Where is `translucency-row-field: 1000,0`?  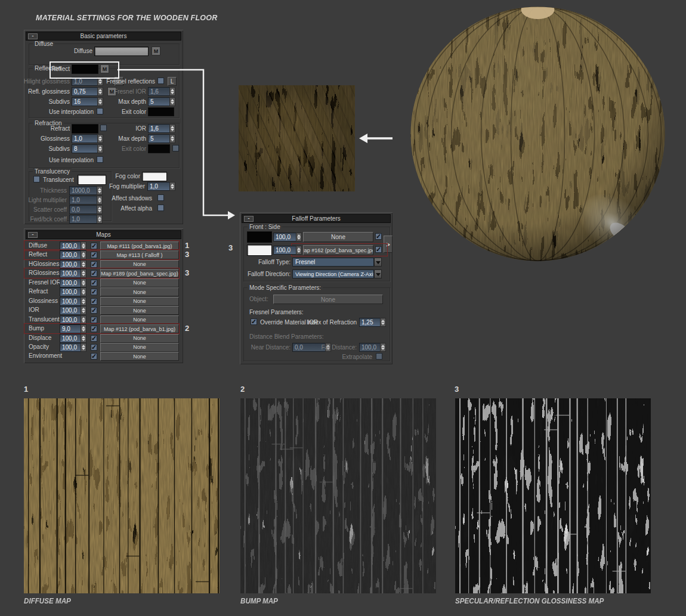 translucency-row-field: 1000,0 is located at coordinates (84, 191).